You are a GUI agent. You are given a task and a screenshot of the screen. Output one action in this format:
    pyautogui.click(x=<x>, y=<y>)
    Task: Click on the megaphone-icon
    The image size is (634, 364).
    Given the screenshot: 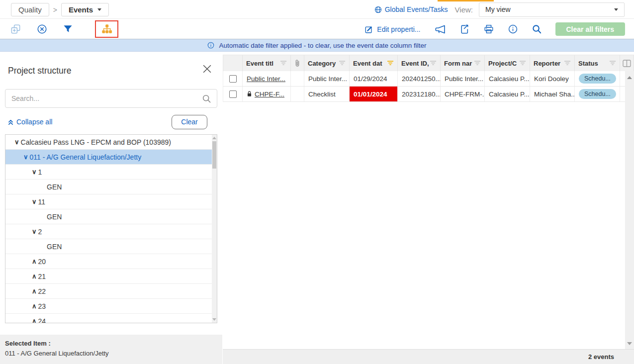 What is the action you would take?
    pyautogui.click(x=440, y=29)
    